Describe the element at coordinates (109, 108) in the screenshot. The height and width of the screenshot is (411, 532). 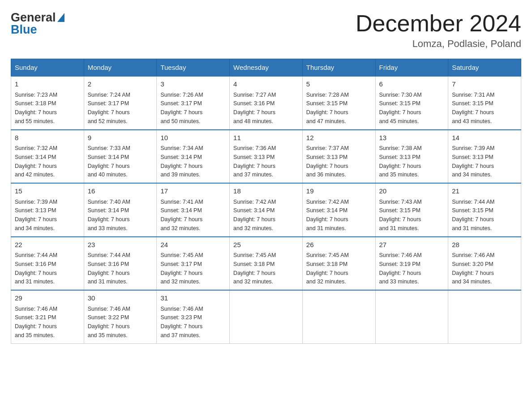
I see `day-info: Sunrise: 7:24 AMSunset: 3:17 PMDaylight:…` at that location.